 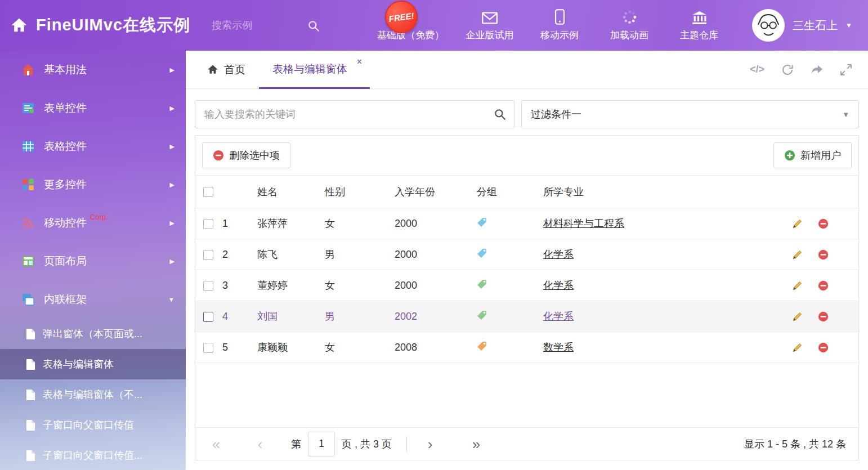 I want to click on sidebar-subitem-popup-window: 弹出窗体（本页面或..., so click(x=93, y=334).